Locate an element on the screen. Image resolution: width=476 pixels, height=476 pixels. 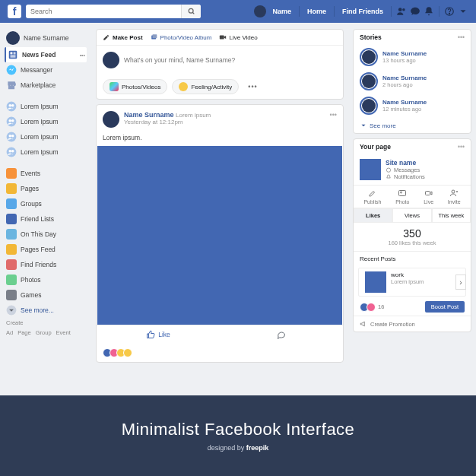
page-action-invite: Invite is located at coordinates (455, 196).